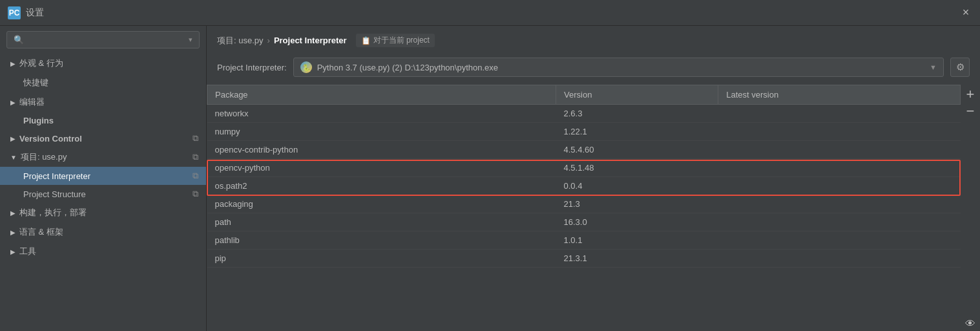 The width and height of the screenshot is (980, 331). I want to click on python-icon: 🐍, so click(306, 67).